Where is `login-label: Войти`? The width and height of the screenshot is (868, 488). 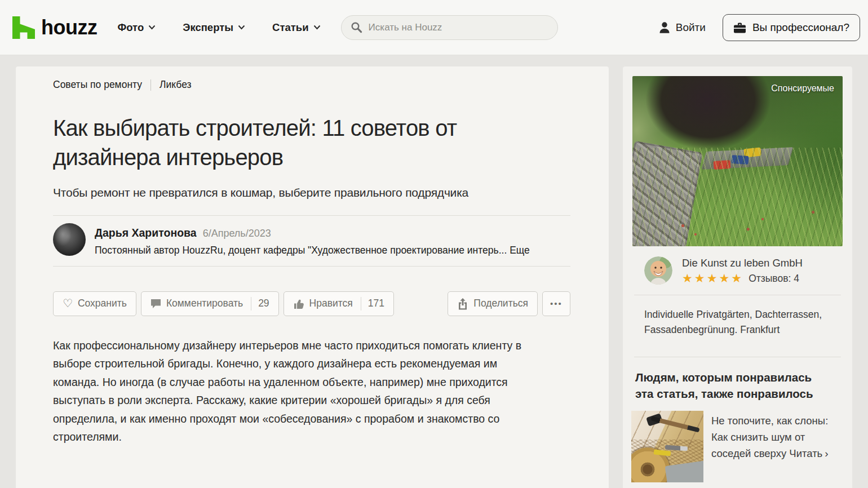 login-label: Войти is located at coordinates (691, 28).